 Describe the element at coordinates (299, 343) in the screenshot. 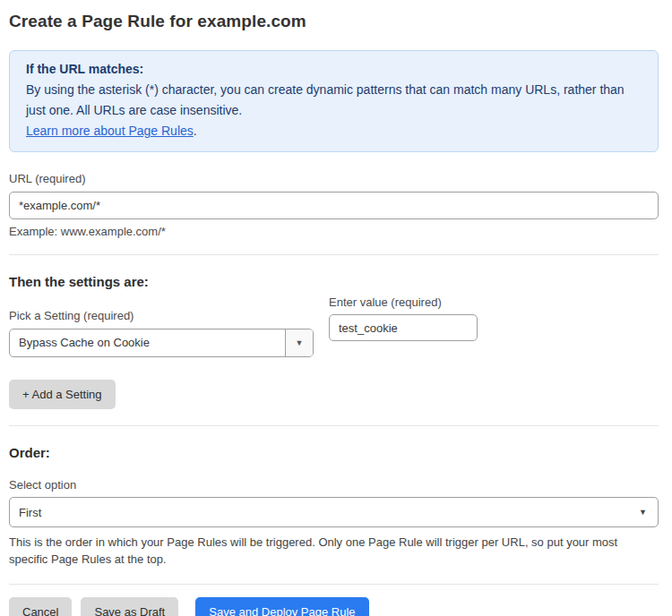

I see `setting-select-dropdown-button: ▼` at that location.